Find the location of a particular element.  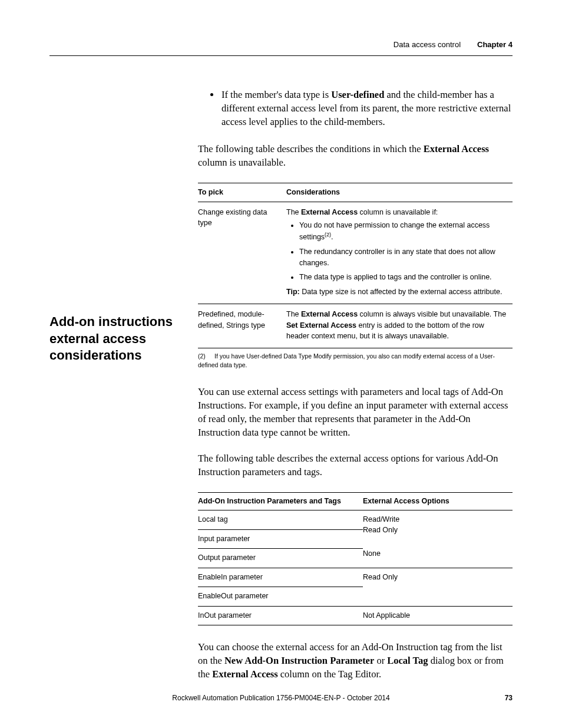

table2-head-options: External Access Options is located at coordinates (438, 501).